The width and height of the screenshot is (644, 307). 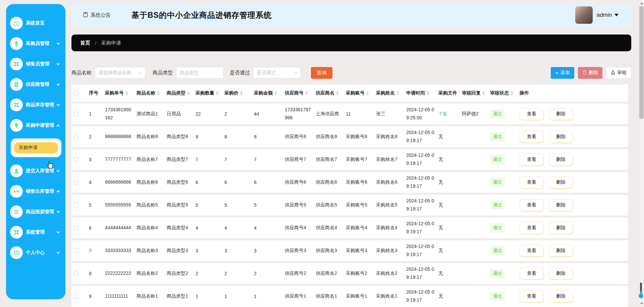 What do you see at coordinates (178, 296) in the screenshot?
I see `cell-type: 商品类型1` at bounding box center [178, 296].